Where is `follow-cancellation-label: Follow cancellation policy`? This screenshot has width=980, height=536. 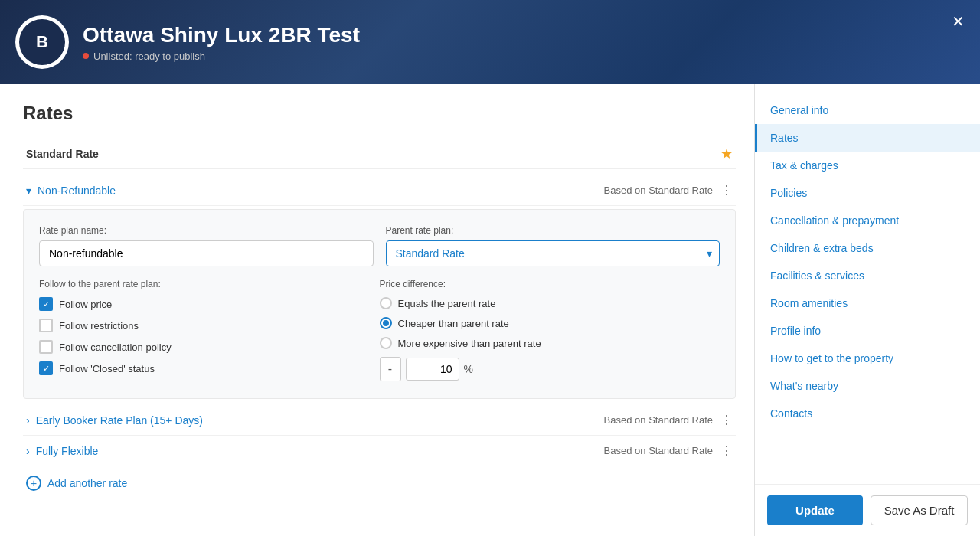
follow-cancellation-label: Follow cancellation policy is located at coordinates (115, 348).